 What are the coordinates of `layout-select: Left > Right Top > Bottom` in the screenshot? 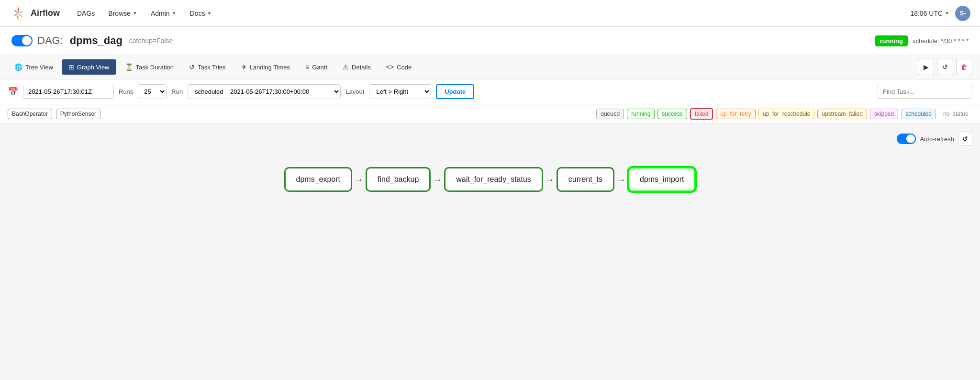 It's located at (400, 92).